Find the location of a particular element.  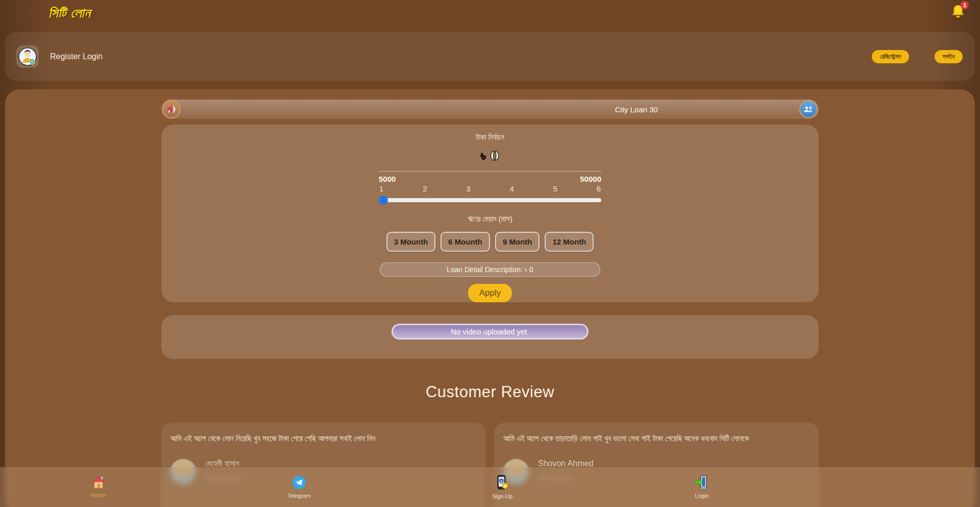

review-text: আমি এই অ্যাপ থেকে তাড়াতাড়ি লোন পাই খুব… is located at coordinates (656, 438).